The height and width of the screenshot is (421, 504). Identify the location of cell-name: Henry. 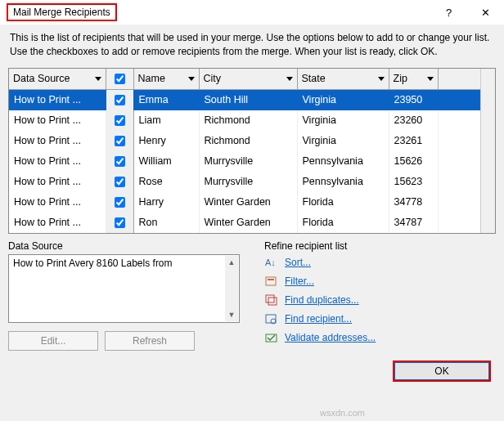
(166, 141).